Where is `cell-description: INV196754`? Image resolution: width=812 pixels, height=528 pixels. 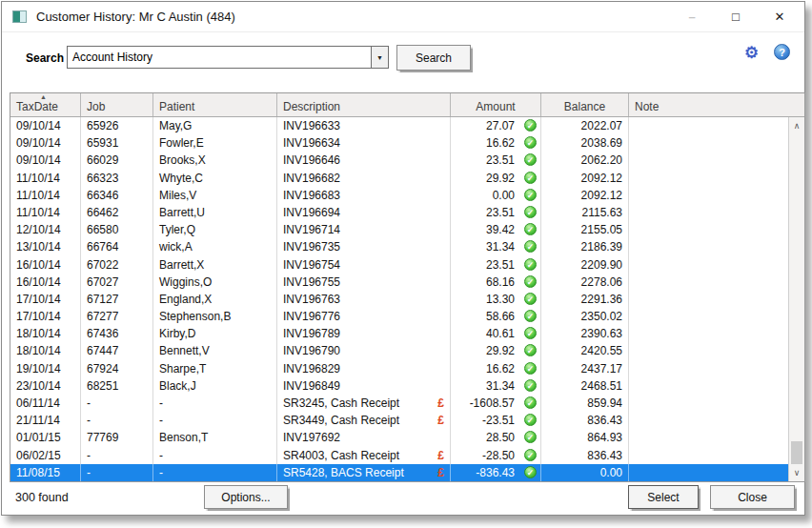
cell-description: INV196754 is located at coordinates (364, 265).